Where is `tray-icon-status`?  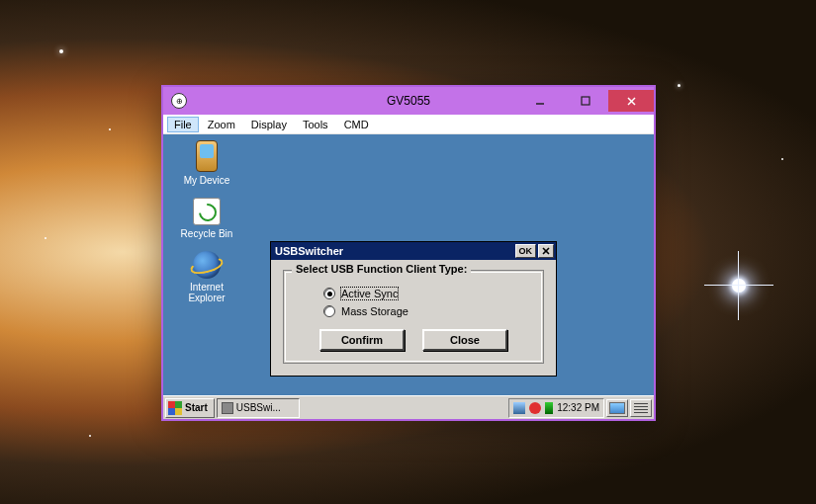
tray-icon-status is located at coordinates (535, 408).